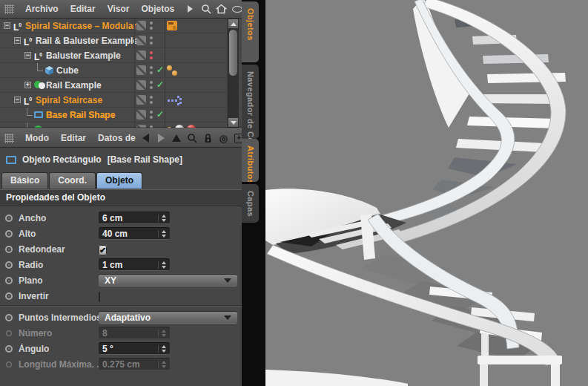 The width and height of the screenshot is (588, 386). Describe the element at coordinates (145, 138) in the screenshot. I see `history-back-icon` at that location.